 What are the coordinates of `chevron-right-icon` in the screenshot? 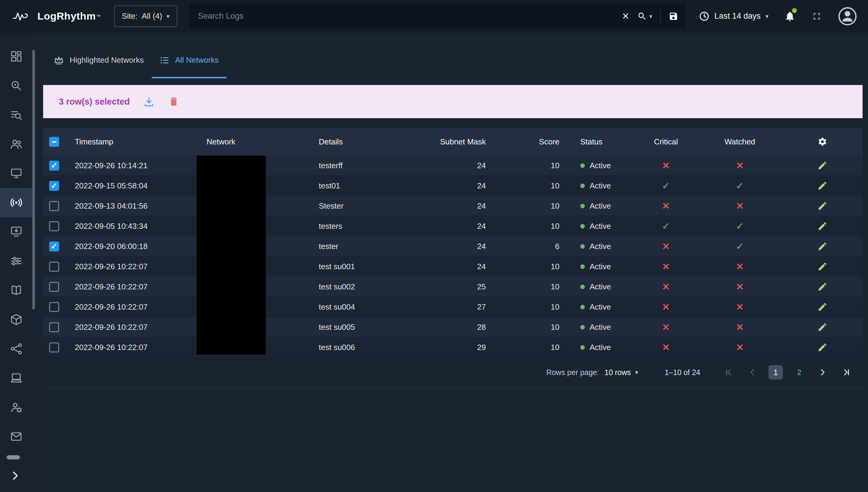 It's located at (823, 372).